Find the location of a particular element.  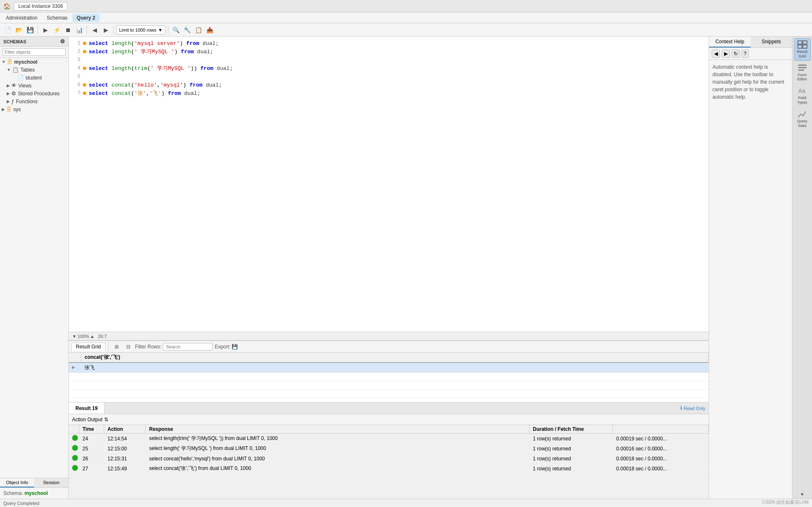

filter-btn: 🔧 is located at coordinates (187, 30).